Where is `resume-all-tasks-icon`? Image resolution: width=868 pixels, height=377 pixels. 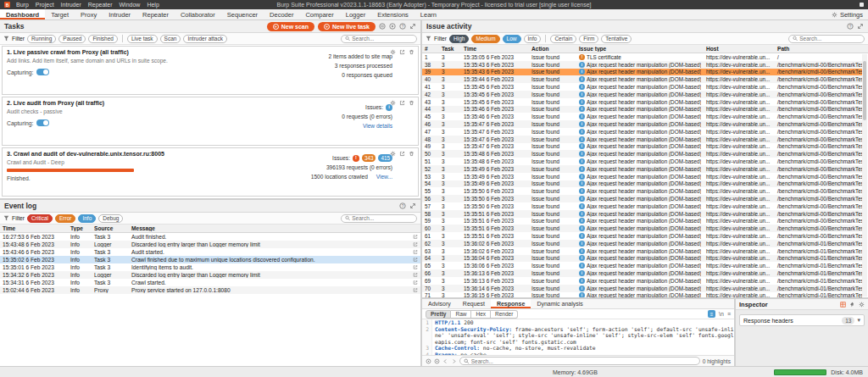 resume-all-tasks-icon is located at coordinates (392, 26).